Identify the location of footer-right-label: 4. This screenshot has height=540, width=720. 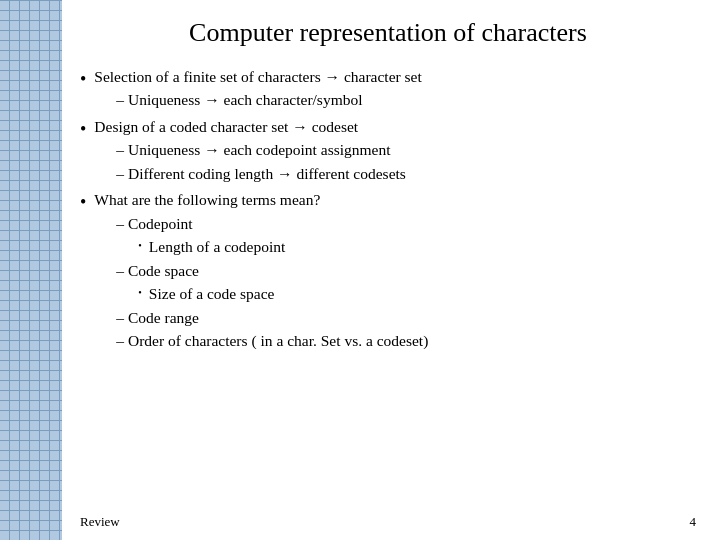
(694, 522).